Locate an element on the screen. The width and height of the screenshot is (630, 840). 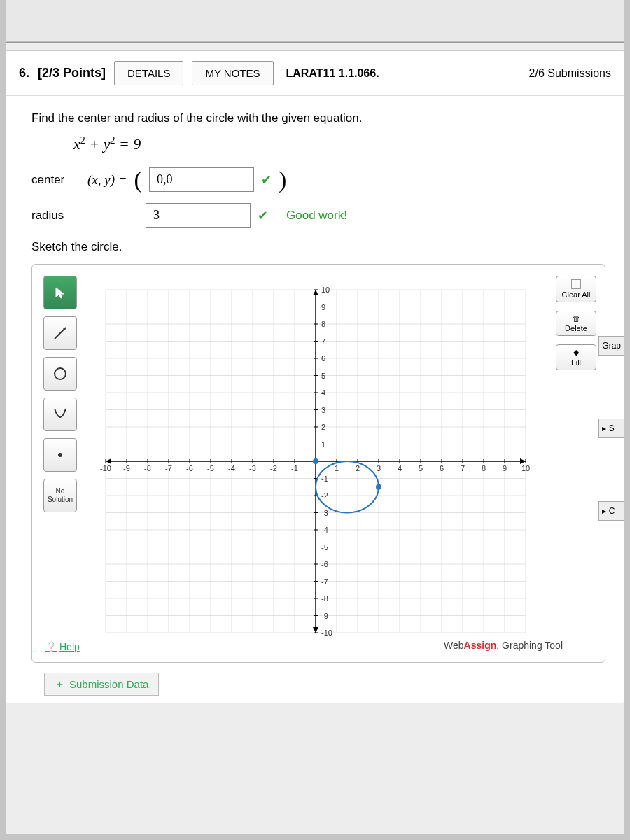
sketch-label: Sketch the circle. is located at coordinates (317, 247).